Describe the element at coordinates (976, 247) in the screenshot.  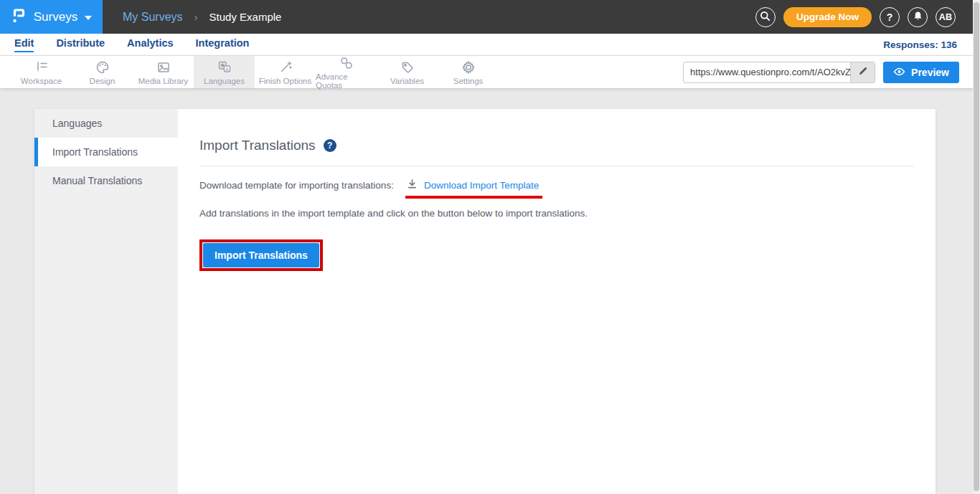
I see `scrollbar-thumb` at that location.